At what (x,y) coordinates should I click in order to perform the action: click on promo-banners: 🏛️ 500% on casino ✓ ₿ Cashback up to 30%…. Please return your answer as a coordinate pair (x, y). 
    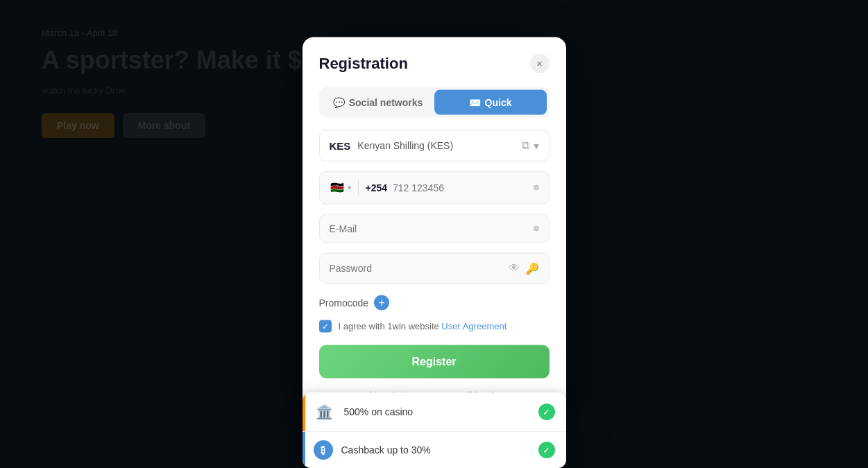
    Looking at the image, I should click on (434, 430).